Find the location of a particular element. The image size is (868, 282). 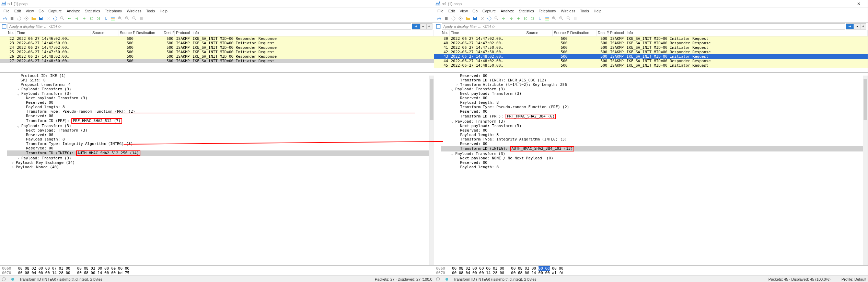

close-button is located at coordinates (482, 19).